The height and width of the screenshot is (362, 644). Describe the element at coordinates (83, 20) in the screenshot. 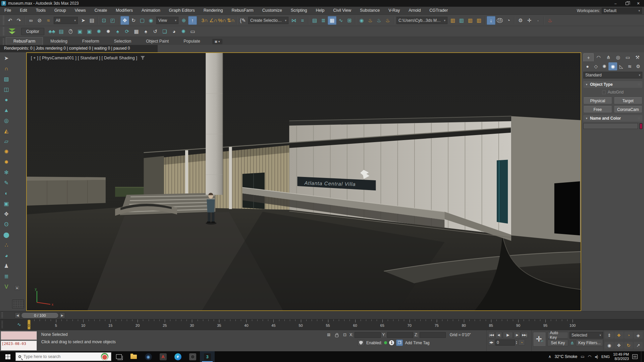

I see `select-object-icon: ➤` at that location.